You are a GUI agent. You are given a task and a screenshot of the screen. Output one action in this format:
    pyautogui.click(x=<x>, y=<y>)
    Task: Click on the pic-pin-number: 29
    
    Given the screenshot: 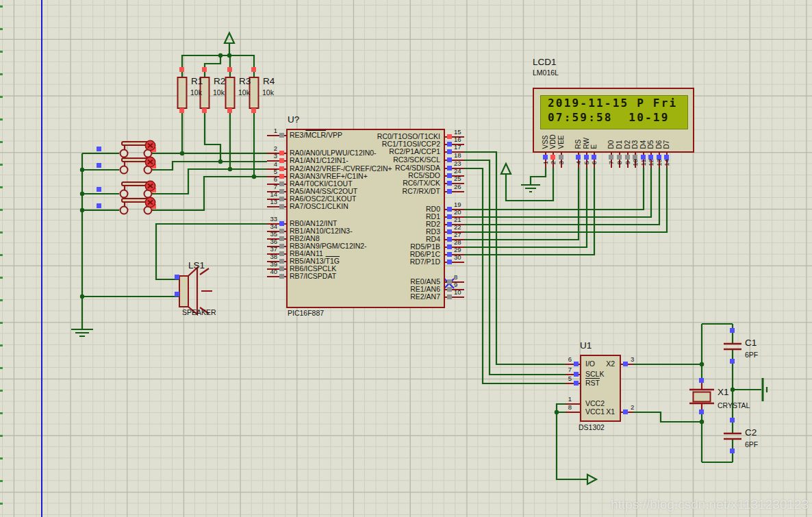 What is the action you would take?
    pyautogui.click(x=457, y=250)
    